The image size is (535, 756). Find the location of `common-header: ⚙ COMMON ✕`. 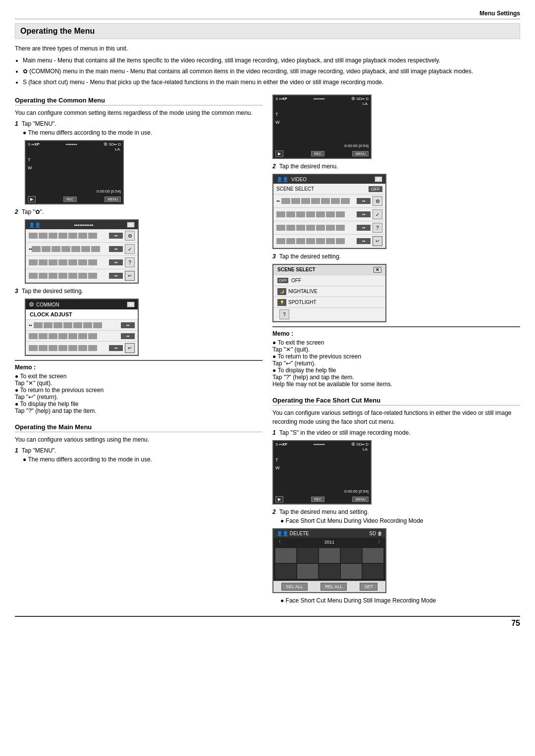

common-header: ⚙ COMMON ✕ is located at coordinates (82, 304).